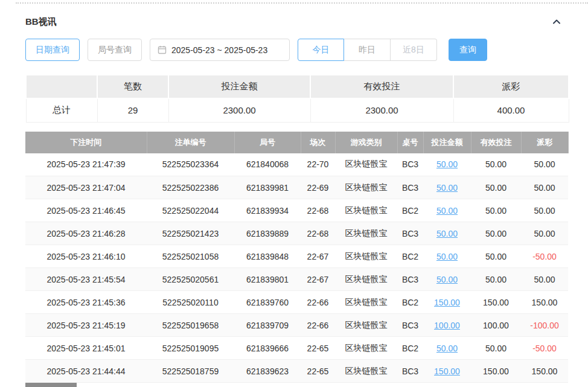 The width and height of the screenshot is (588, 387). What do you see at coordinates (545, 302) in the screenshot?
I see `payout-cell: 150.00` at bounding box center [545, 302].